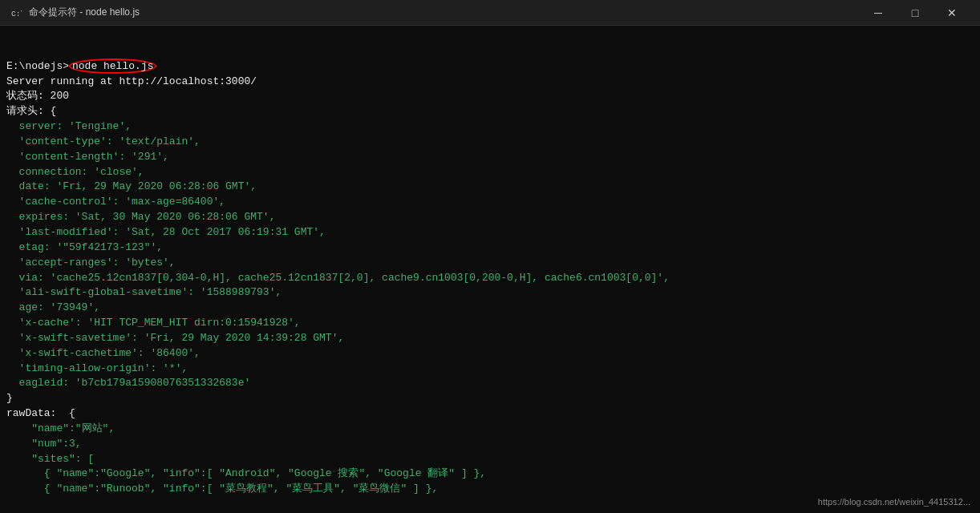 The width and height of the screenshot is (980, 513). I want to click on header-expires: expires: 'Sat, 30 May 2020 06:28:06 GMT'…, so click(141, 216).